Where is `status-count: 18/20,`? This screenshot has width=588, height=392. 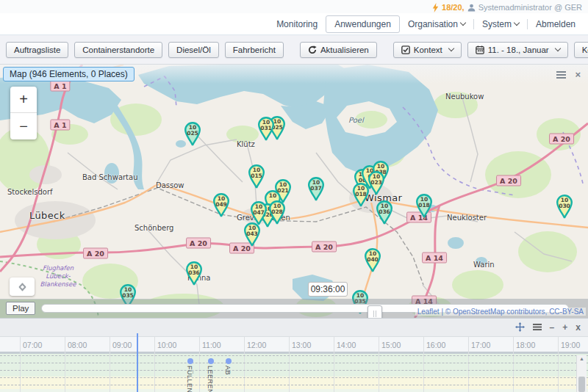 status-count: 18/20, is located at coordinates (453, 7).